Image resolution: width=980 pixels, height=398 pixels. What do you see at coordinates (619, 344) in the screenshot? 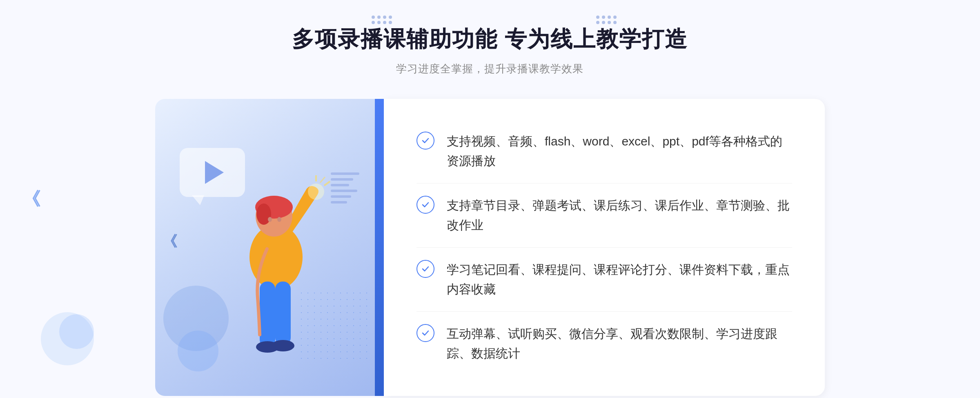
I see `feature-text-4: 互动弹幕、试听购买、微信分享、观看次数限制、学习进度跟踪、数据统计` at bounding box center [619, 344].